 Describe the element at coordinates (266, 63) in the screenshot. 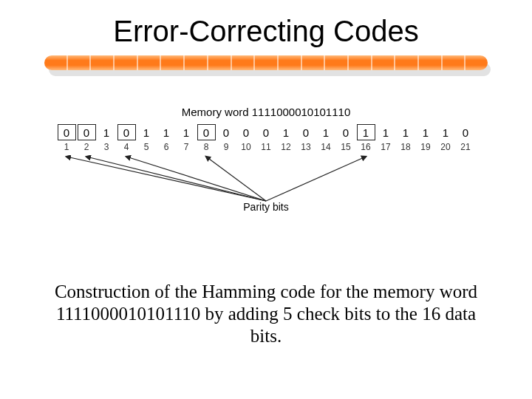

I see `rule-bar` at that location.